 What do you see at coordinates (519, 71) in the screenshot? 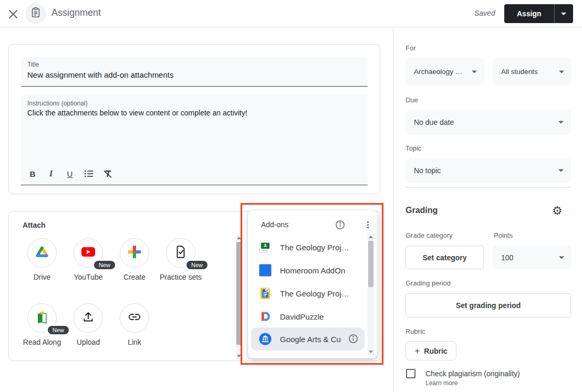
I see `students-select-value: All students` at bounding box center [519, 71].